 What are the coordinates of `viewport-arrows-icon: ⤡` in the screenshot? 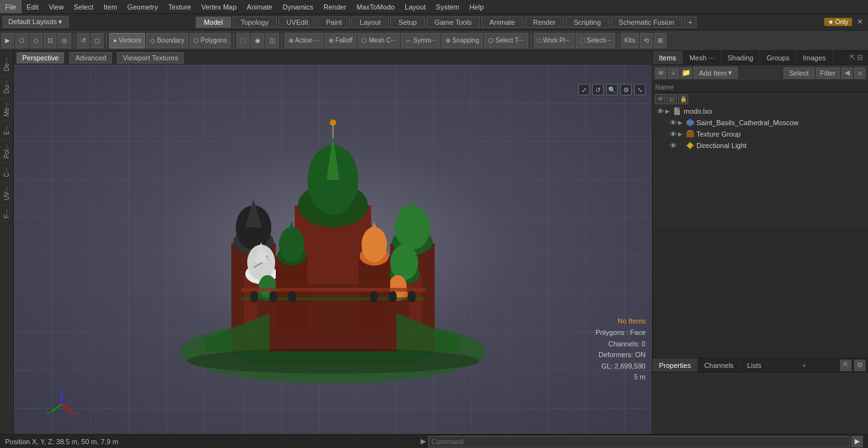 It's located at (640, 90).